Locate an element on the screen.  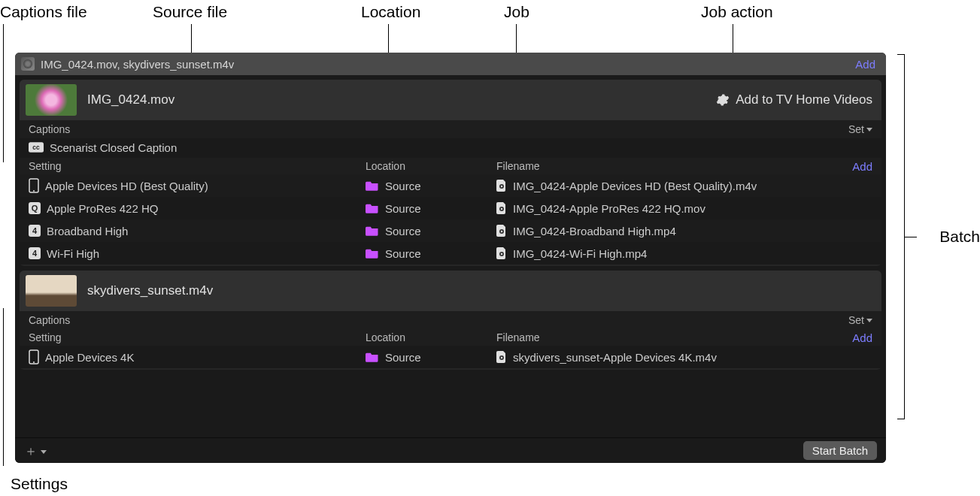
plus-icon: ＋ is located at coordinates (31, 451).